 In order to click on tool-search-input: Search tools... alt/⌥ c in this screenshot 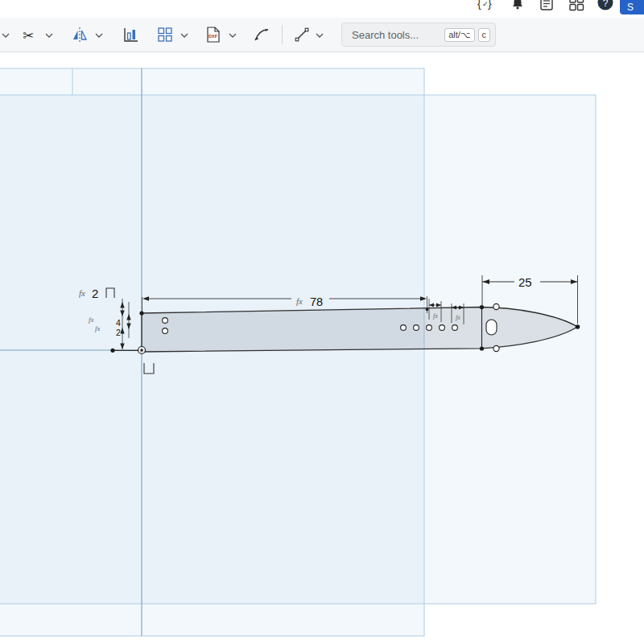, I will do `click(419, 35)`.